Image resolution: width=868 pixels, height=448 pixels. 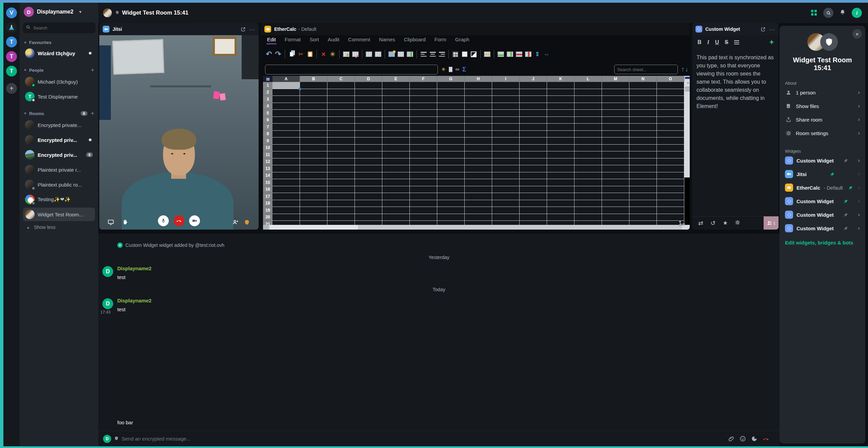 I want to click on security-shield-icon, so click(x=247, y=222).